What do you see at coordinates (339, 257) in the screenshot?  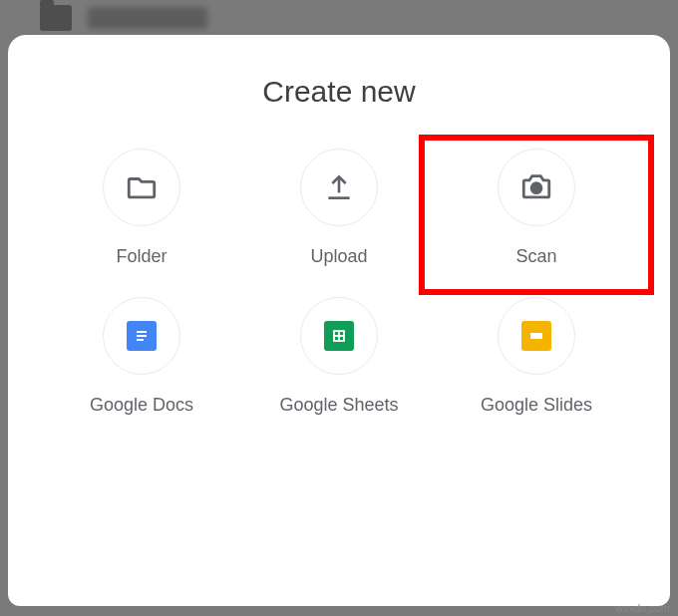 I see `option-label: Upload` at bounding box center [339, 257].